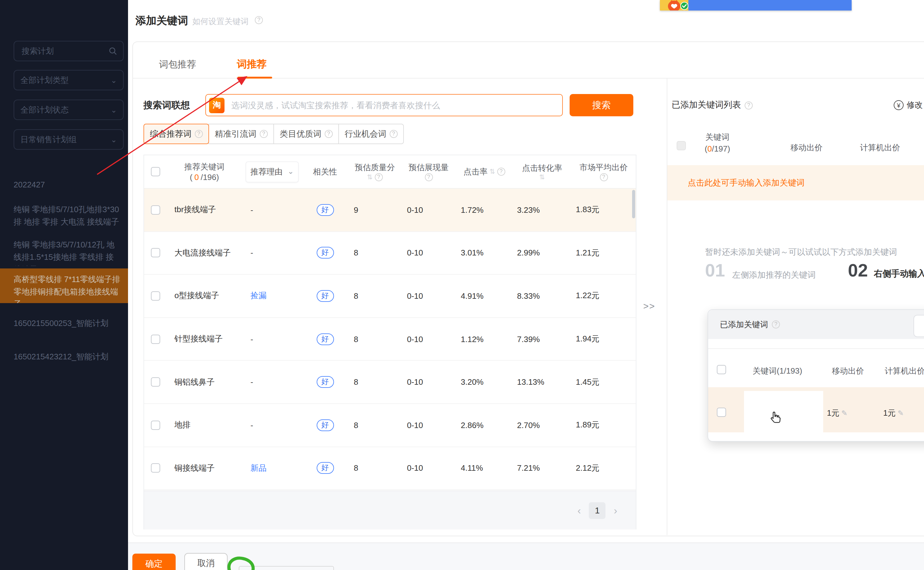 The width and height of the screenshot is (924, 570). I want to click on cancel-button: 取消, so click(206, 562).